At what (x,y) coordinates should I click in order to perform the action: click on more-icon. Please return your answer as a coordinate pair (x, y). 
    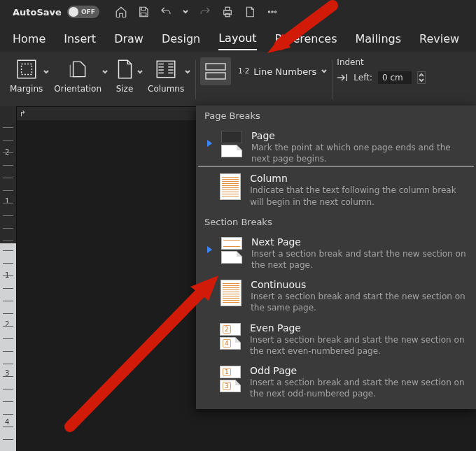
    Looking at the image, I should click on (272, 12).